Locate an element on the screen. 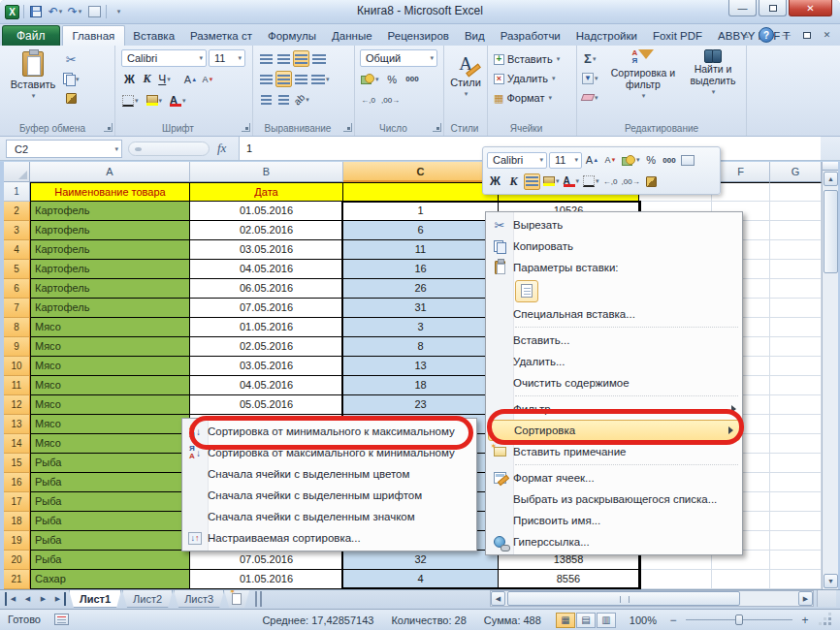 This screenshot has height=630, width=840. cell-B2: 01.05.2016 is located at coordinates (267, 211).